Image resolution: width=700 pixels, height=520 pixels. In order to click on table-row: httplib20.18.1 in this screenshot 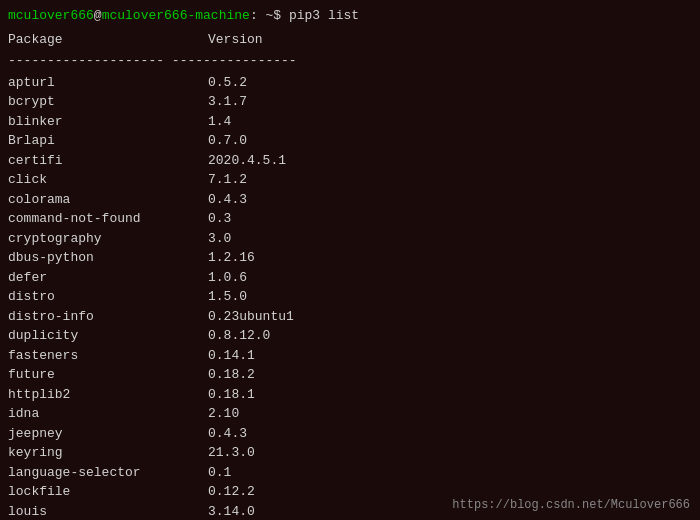, I will do `click(350, 395)`.